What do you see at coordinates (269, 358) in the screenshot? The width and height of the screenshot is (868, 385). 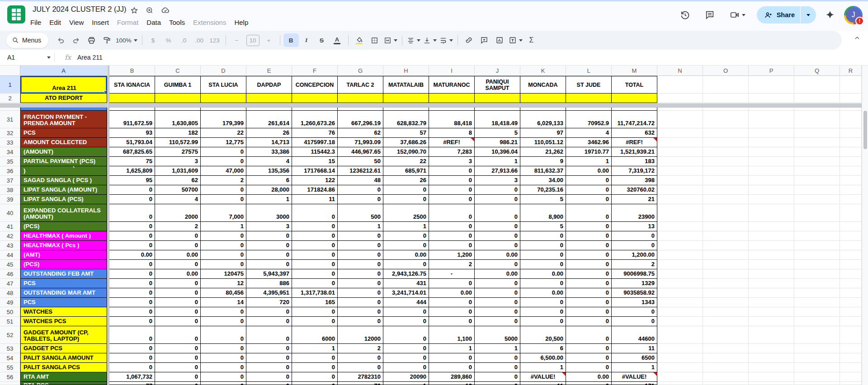 I see `cell-E54: 0` at bounding box center [269, 358].